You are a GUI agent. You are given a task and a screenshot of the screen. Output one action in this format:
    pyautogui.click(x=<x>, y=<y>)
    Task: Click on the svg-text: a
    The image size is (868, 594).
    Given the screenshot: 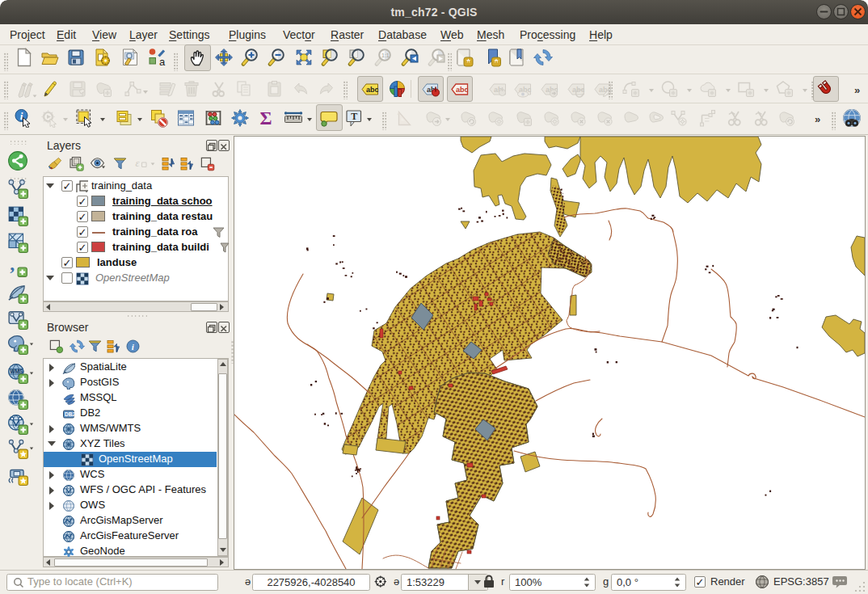 What is the action you would take?
    pyautogui.click(x=162, y=61)
    